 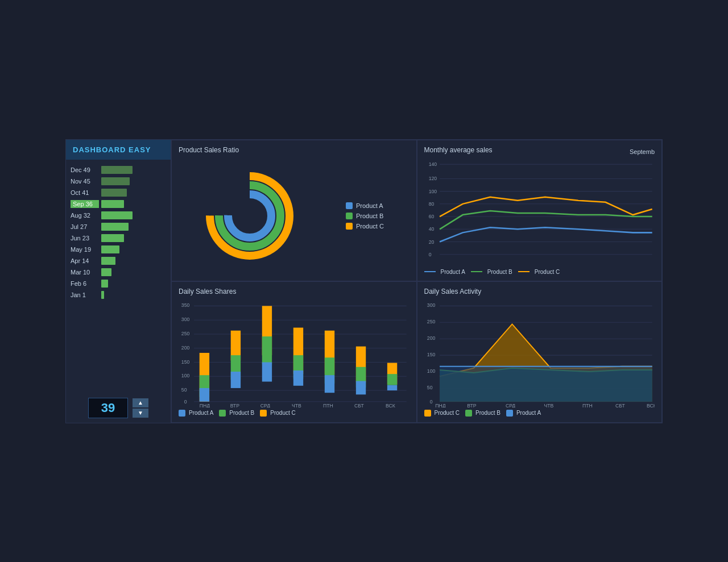 What do you see at coordinates (294, 353) in the screenshot?
I see `bar-chart-svg: 350 300 250 200 150 100 50 0` at bounding box center [294, 353].